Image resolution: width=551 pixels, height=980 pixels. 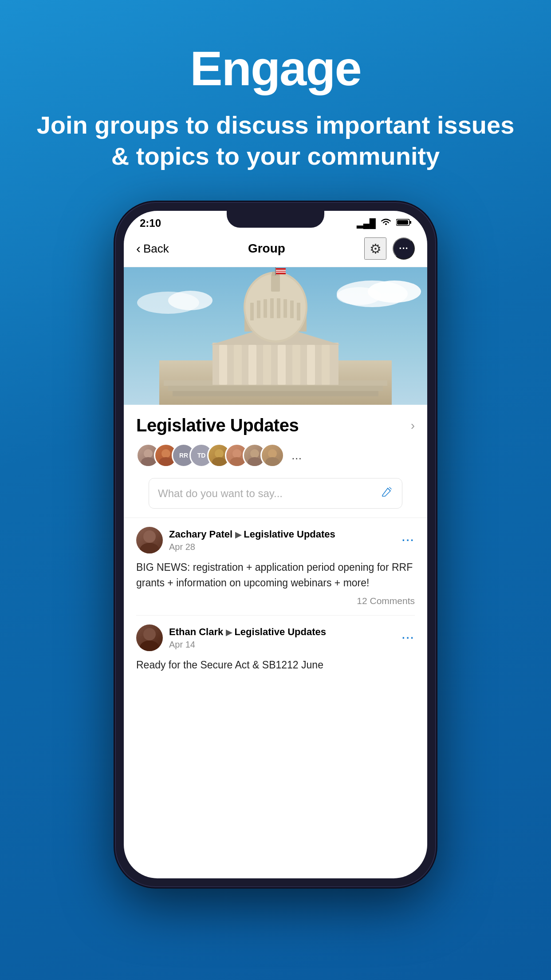 What do you see at coordinates (252, 534) in the screenshot?
I see `post-author-line-1: Zachary Patel ▶ Legislative Updates` at bounding box center [252, 534].